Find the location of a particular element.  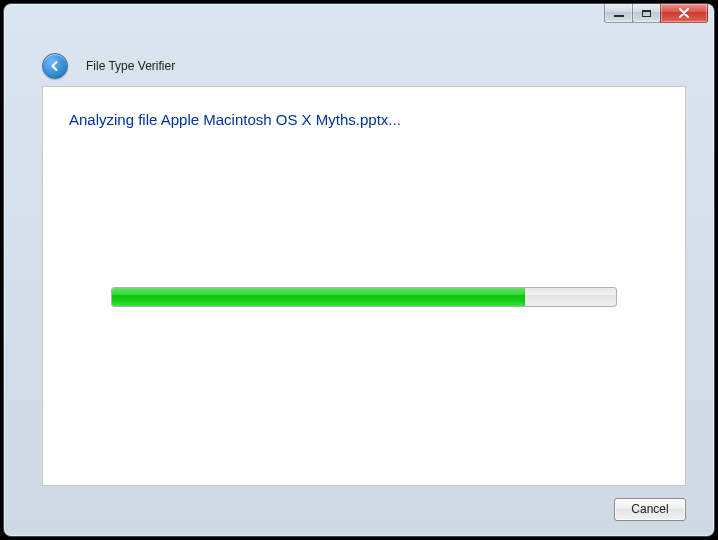

back-arrow-icon is located at coordinates (55, 66).